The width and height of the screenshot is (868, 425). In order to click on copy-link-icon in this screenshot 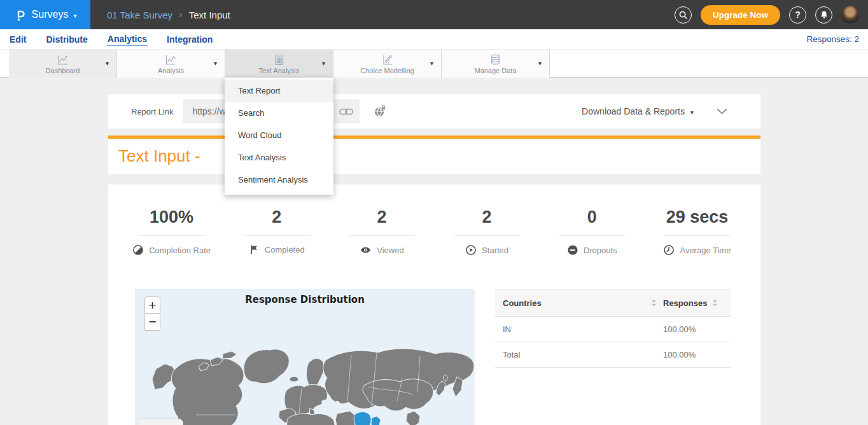, I will do `click(346, 112)`.